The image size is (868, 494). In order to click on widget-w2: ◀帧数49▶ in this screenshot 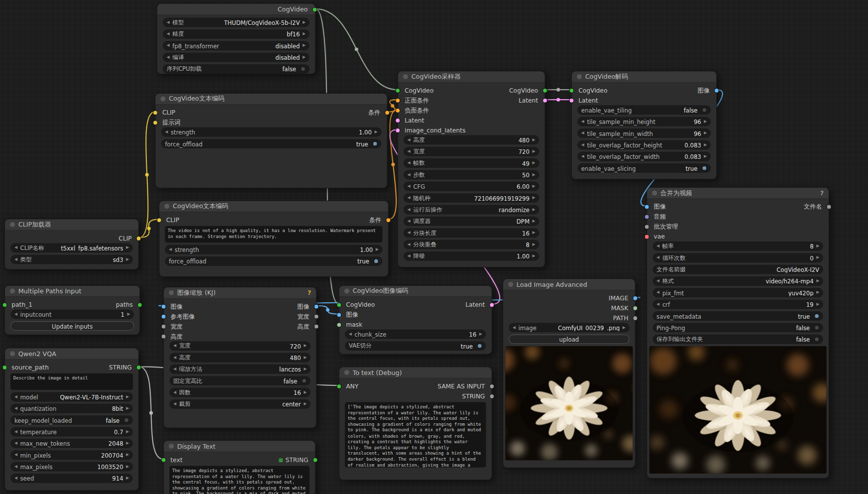, I will do `click(471, 163)`.